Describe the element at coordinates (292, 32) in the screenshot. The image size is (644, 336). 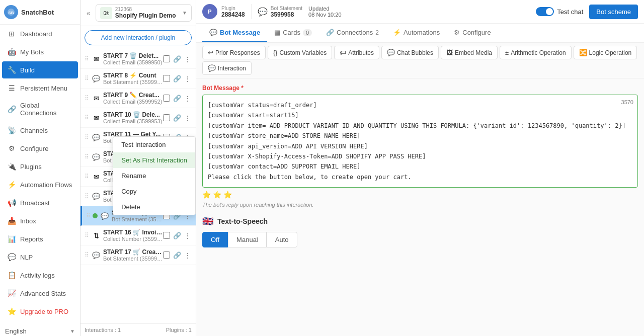
I see `tab-cards-label: Cards` at that location.